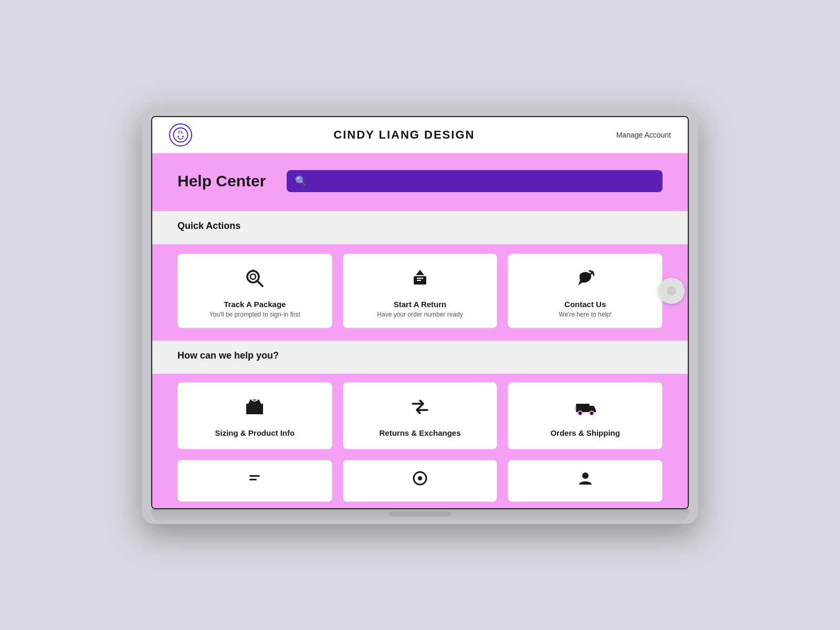 Image resolution: width=840 pixels, height=630 pixels. I want to click on quick-actions-title: Quick Actions, so click(420, 226).